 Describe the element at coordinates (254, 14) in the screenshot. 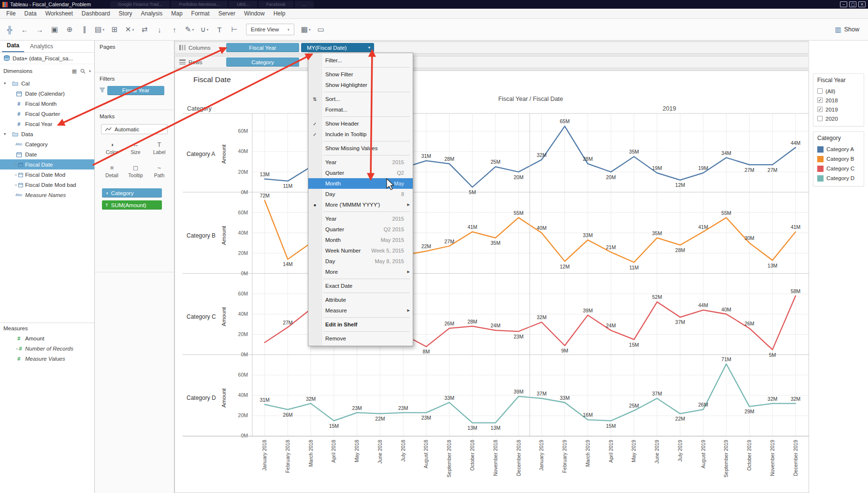

I see `menu-window: Window` at that location.